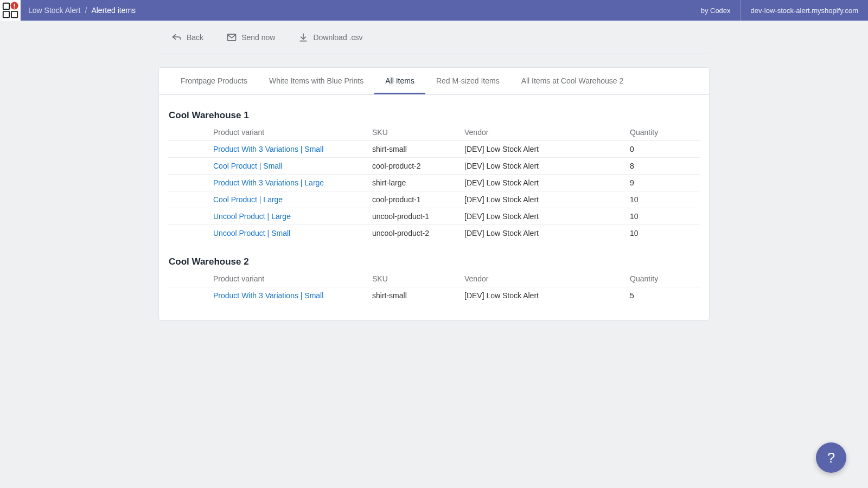 The width and height of the screenshot is (868, 488). I want to click on send-now-button-label: Send now, so click(258, 37).